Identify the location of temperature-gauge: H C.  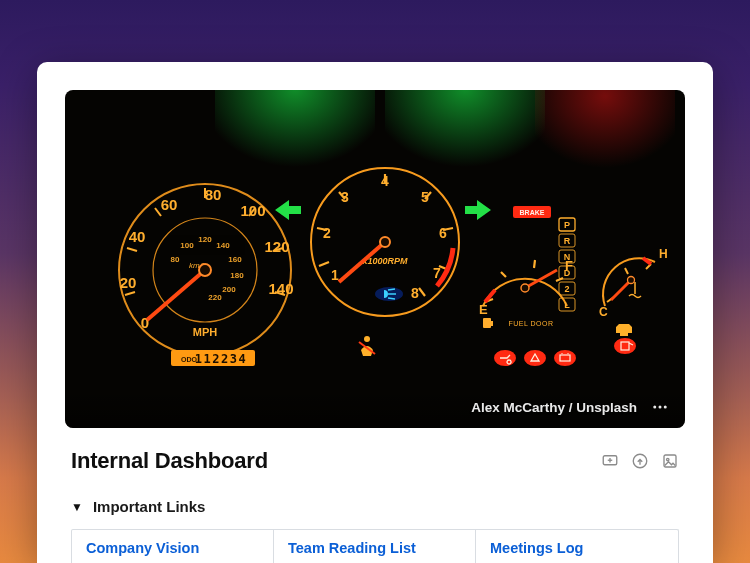
(634, 283).